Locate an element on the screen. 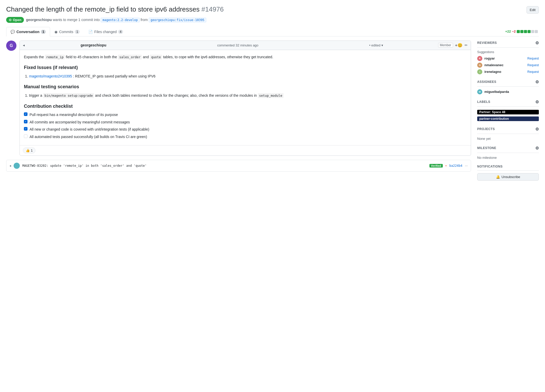 This screenshot has height=392, width=545. checklist-item-3: ✓ All new or changed code is covered wit… is located at coordinates (245, 129).